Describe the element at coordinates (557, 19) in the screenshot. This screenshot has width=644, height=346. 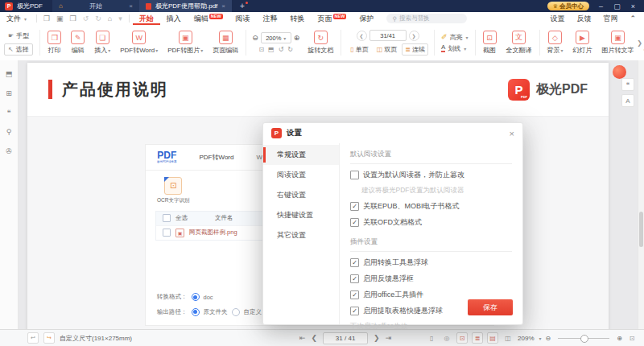
I see `settings-link: 设置` at that location.